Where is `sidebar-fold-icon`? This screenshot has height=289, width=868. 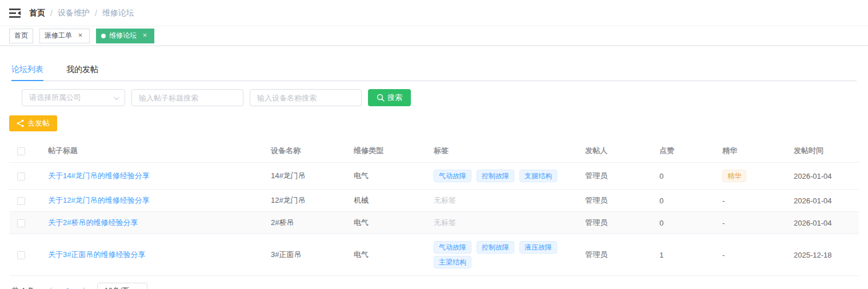 sidebar-fold-icon is located at coordinates (15, 13).